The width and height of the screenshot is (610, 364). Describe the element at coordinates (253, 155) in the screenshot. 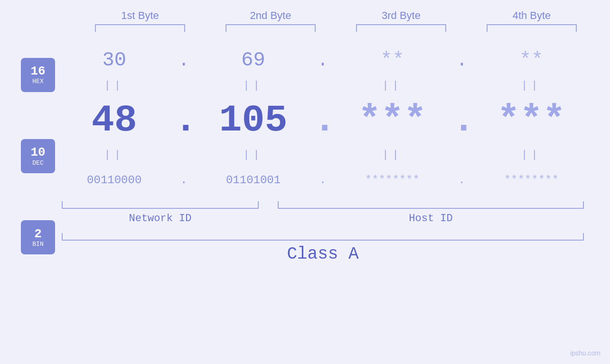

I see `sep-6: ||` at that location.